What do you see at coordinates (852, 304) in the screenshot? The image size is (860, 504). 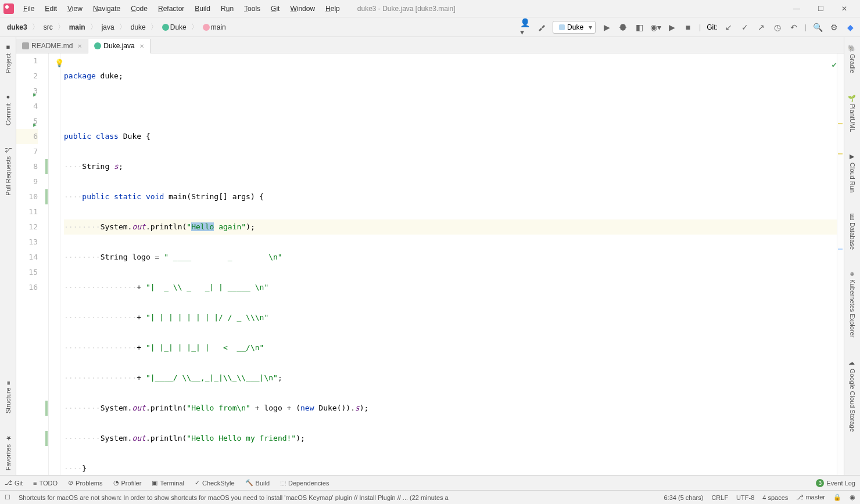 I see `right-tab-kubernetes: ⎈ Kubernetes Explorer` at bounding box center [852, 304].